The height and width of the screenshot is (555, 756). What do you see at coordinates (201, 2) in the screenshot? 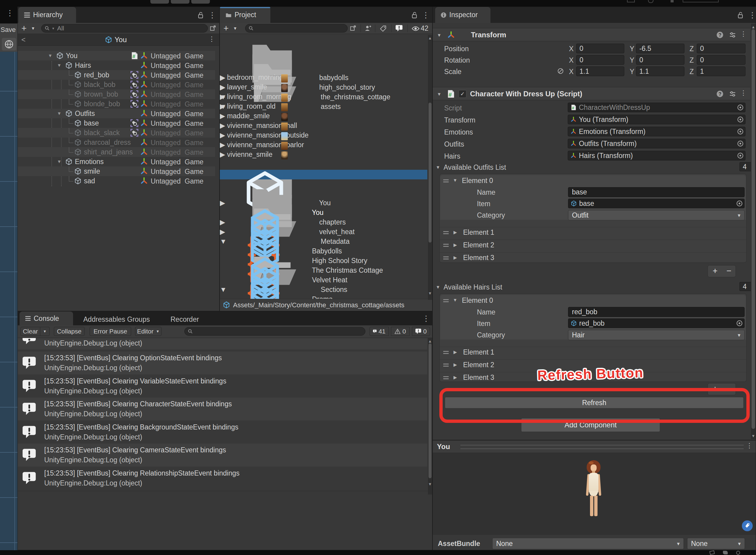
I see `step-button` at bounding box center [201, 2].